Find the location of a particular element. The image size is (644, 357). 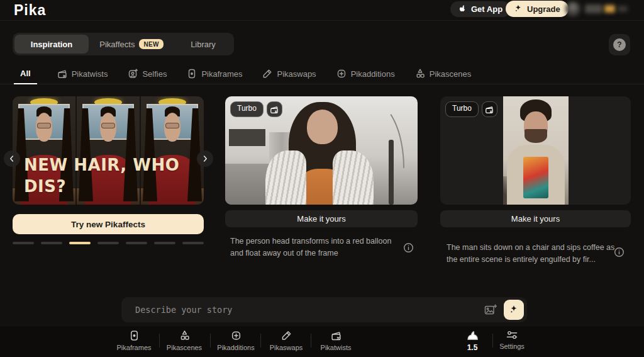

category-pikaframes-label: Pikaframes is located at coordinates (221, 74).